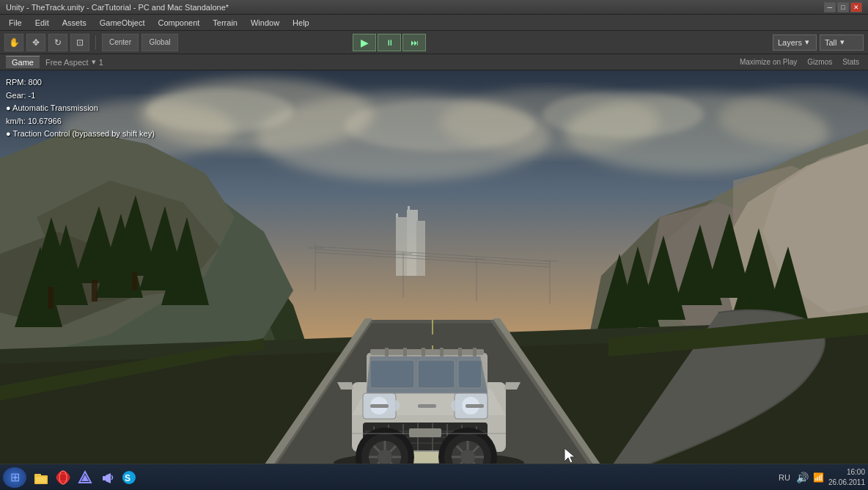 The width and height of the screenshot is (868, 490). What do you see at coordinates (15, 477) in the screenshot?
I see `windows-logo-icon: ⊞` at bounding box center [15, 477].